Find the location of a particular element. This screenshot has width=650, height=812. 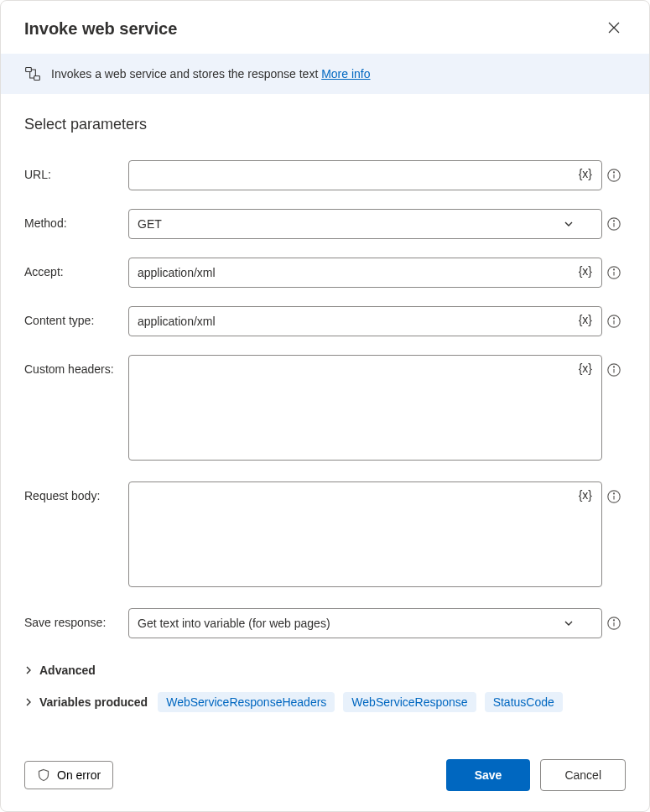

on-error-button: On error is located at coordinates (69, 775).